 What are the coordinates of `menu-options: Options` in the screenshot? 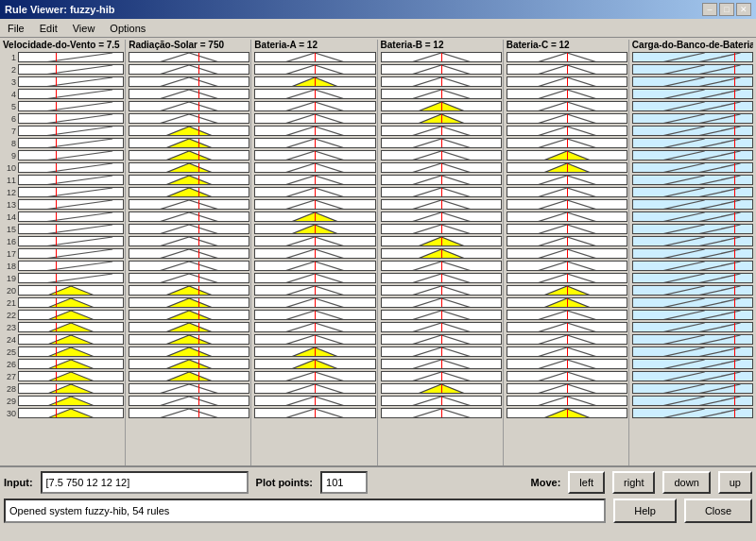 It's located at (128, 28).